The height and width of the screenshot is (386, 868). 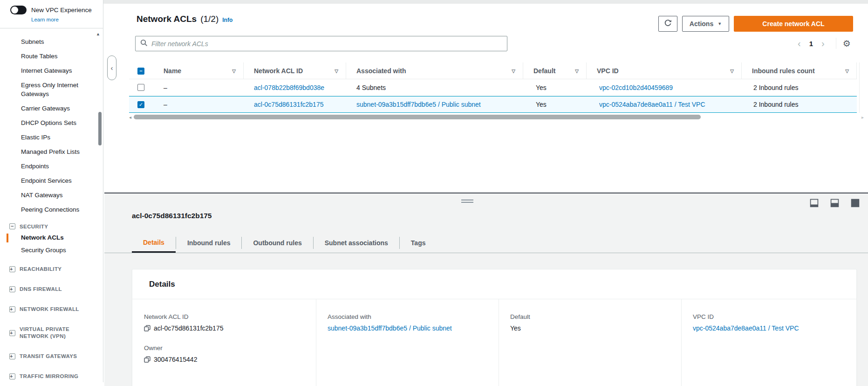 I want to click on new-vpc-experience-block: New VPC Experience Learn more, so click(x=51, y=14).